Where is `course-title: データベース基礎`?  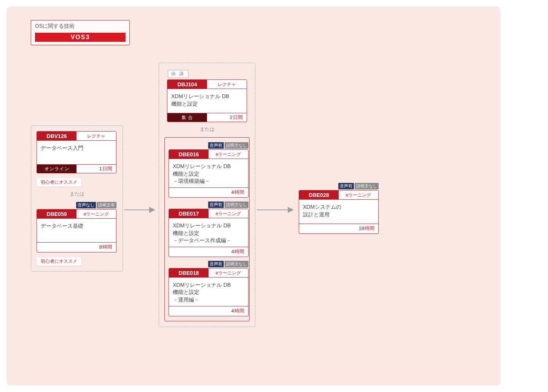 course-title: データベース基礎 is located at coordinates (76, 230).